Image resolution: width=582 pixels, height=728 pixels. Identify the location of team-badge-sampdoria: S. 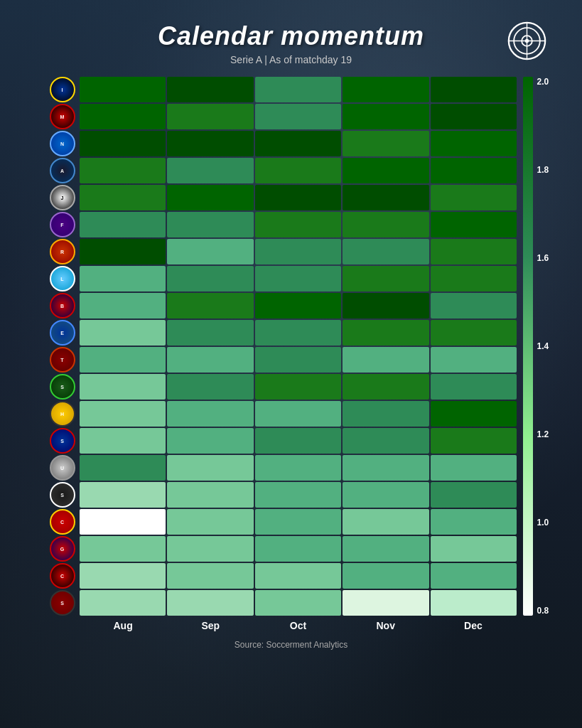
(63, 441).